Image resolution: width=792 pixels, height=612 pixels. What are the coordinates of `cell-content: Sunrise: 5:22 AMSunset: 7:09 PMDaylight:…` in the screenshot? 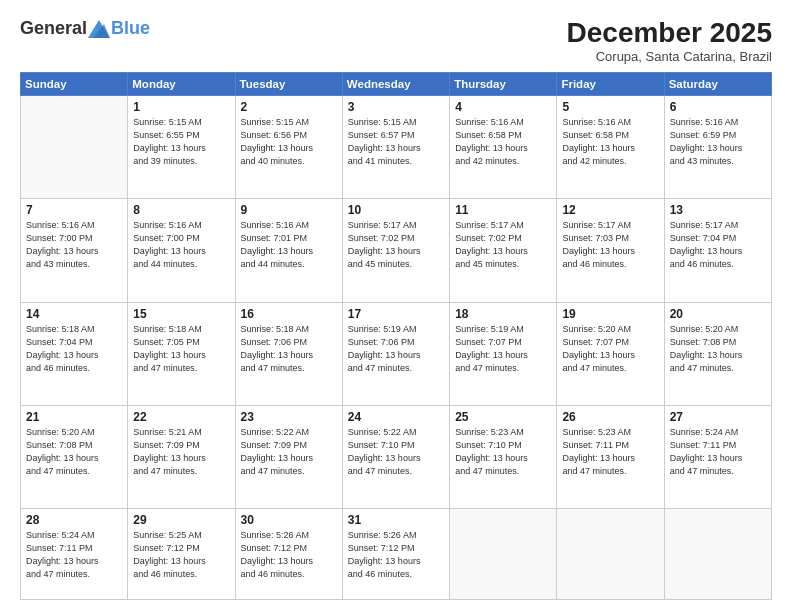 It's located at (289, 452).